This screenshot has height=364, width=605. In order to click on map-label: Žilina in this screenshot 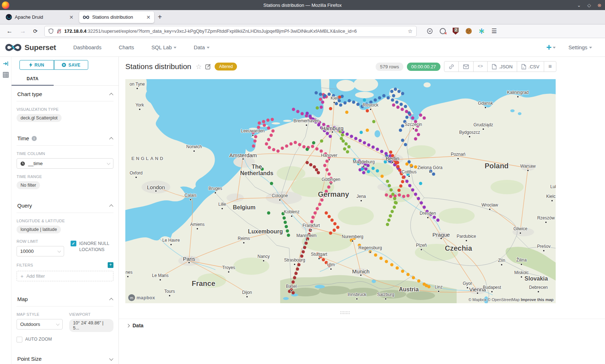, I will do `click(521, 260)`.